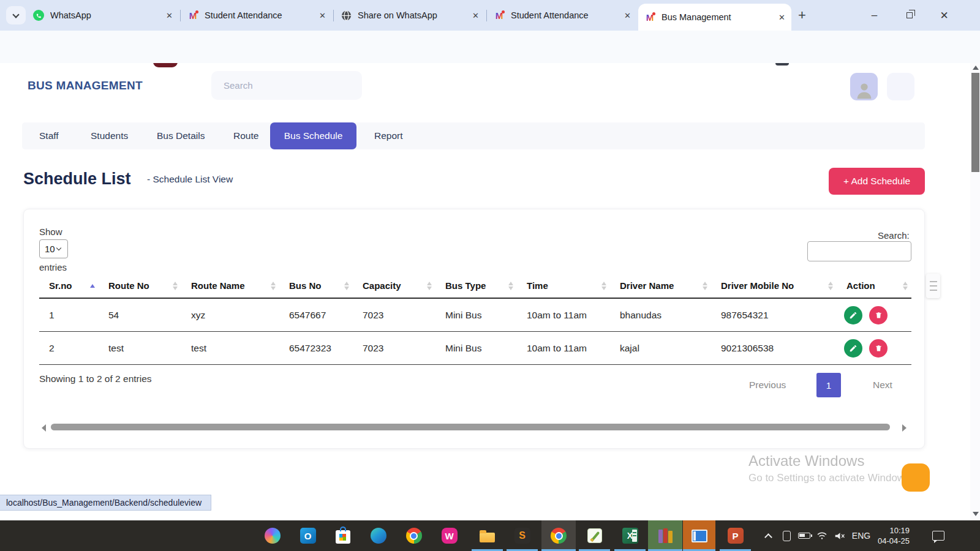 The width and height of the screenshot is (980, 551). Describe the element at coordinates (768, 536) in the screenshot. I see `tray-show-hidden-icons` at that location.